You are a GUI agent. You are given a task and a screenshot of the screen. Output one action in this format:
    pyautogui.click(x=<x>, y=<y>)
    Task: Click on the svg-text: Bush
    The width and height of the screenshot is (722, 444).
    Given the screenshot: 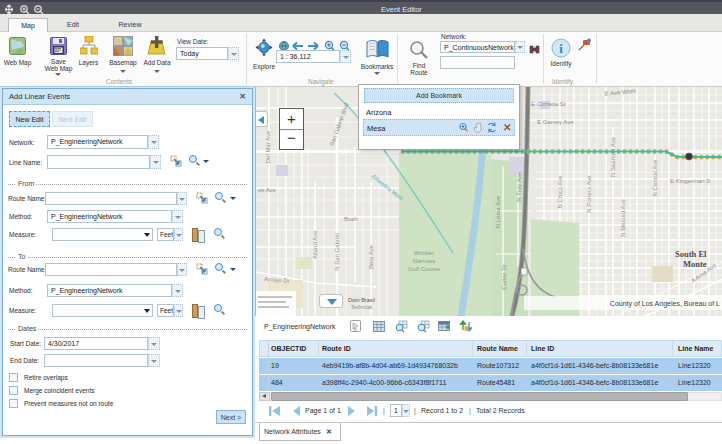 What is the action you would take?
    pyautogui.click(x=351, y=219)
    